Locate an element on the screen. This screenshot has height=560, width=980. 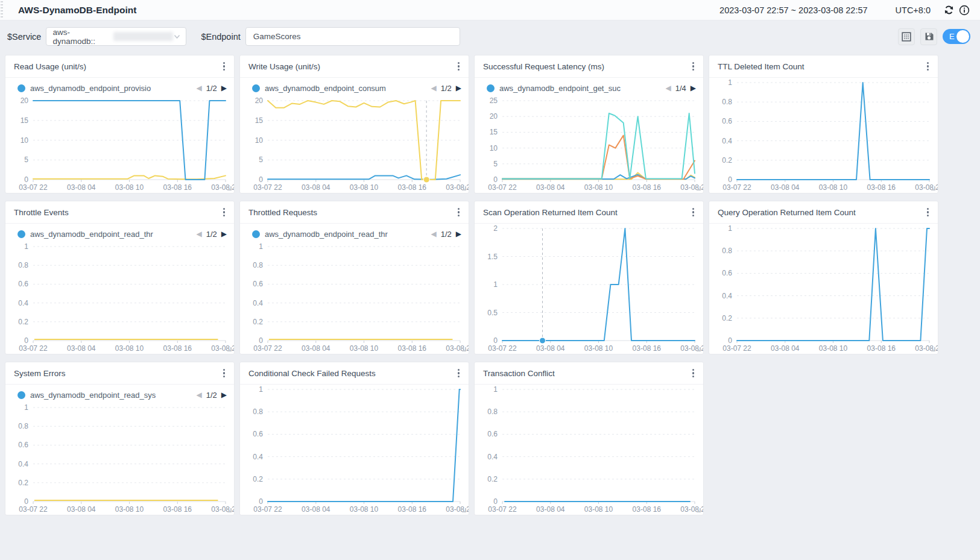
svg-text: 0.8 is located at coordinates (727, 102).